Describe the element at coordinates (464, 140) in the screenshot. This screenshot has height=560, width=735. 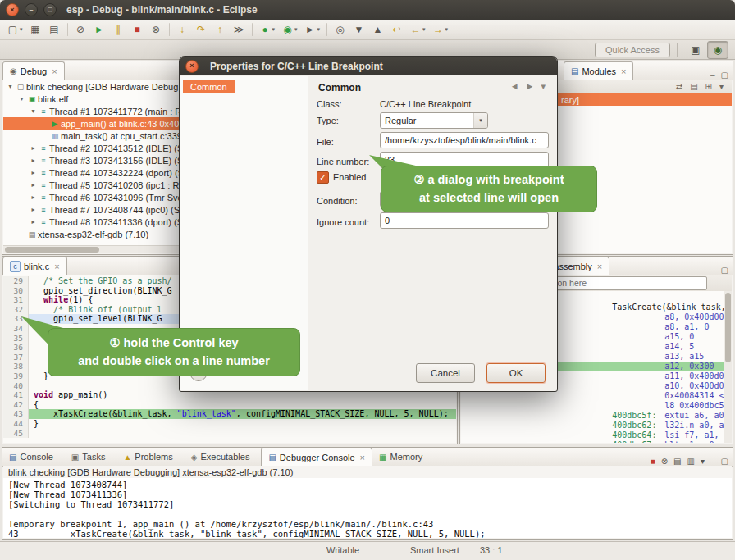
I see `file-field` at that location.